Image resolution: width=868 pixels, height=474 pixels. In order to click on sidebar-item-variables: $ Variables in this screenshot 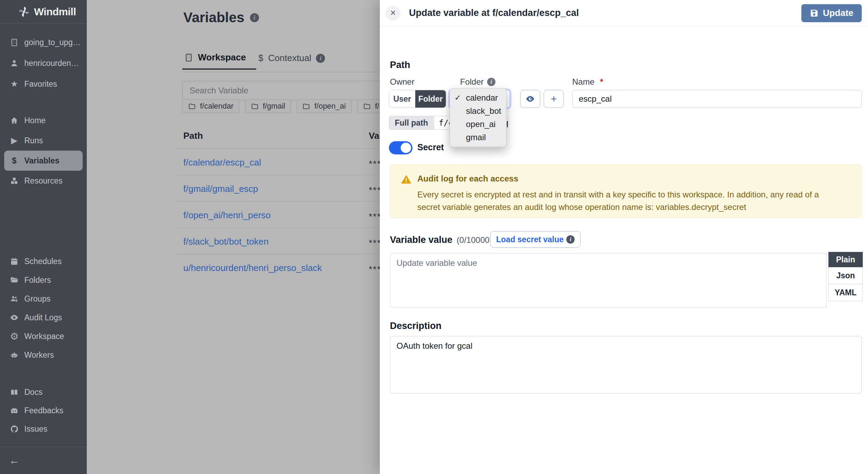, I will do `click(43, 161)`.